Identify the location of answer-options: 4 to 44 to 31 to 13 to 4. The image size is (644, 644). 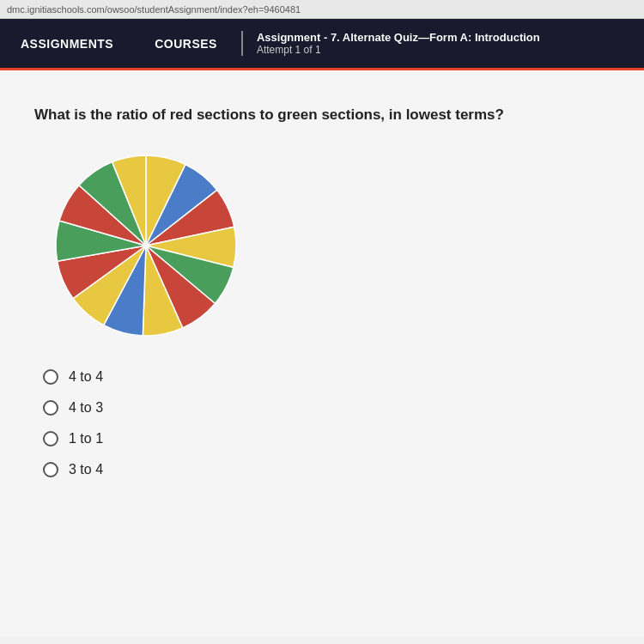
(326, 423).